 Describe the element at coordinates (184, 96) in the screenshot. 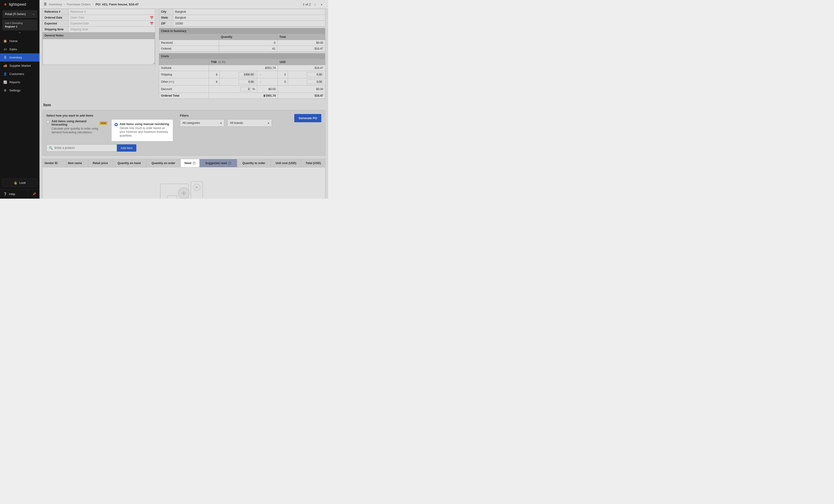

I see `ordered-total-label: Ordered Total` at that location.